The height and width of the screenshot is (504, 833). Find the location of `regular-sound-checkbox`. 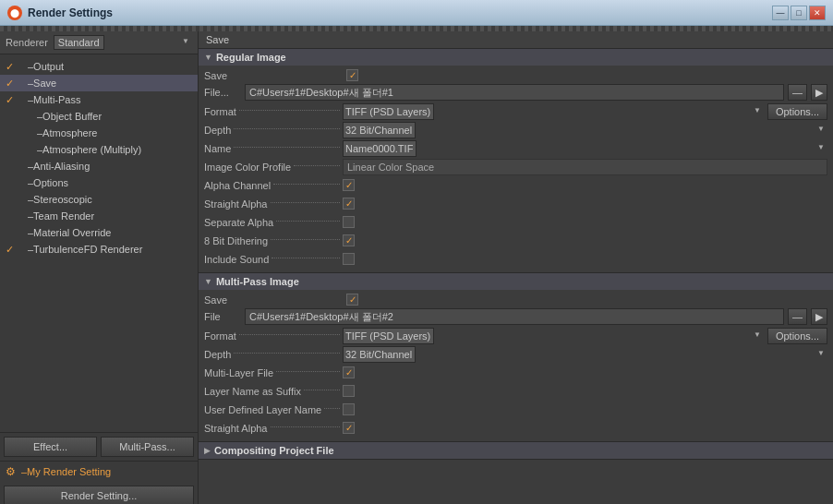

regular-sound-checkbox is located at coordinates (349, 258).